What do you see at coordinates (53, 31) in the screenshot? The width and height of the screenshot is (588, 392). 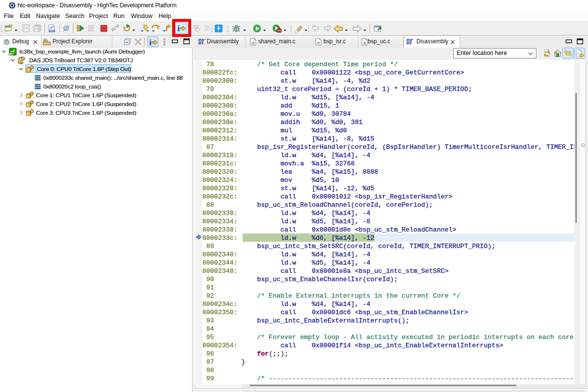 I see `svg-text: 010` at bounding box center [53, 31].